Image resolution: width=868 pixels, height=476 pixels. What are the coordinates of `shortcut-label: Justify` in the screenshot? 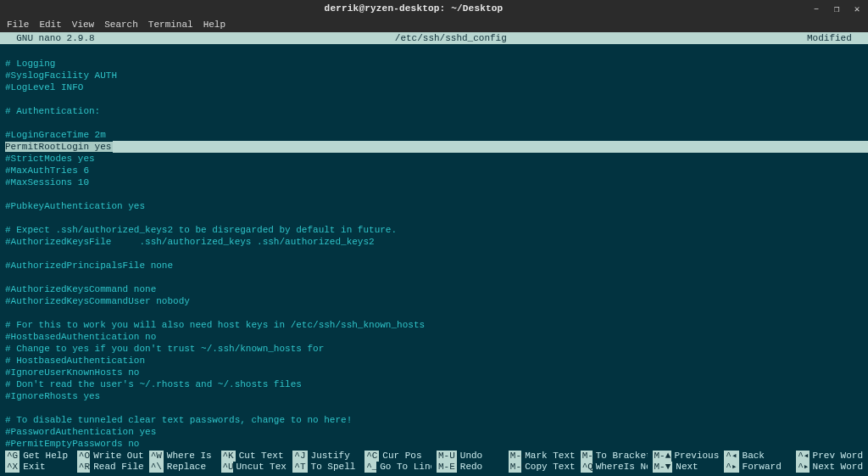 It's located at (331, 456).